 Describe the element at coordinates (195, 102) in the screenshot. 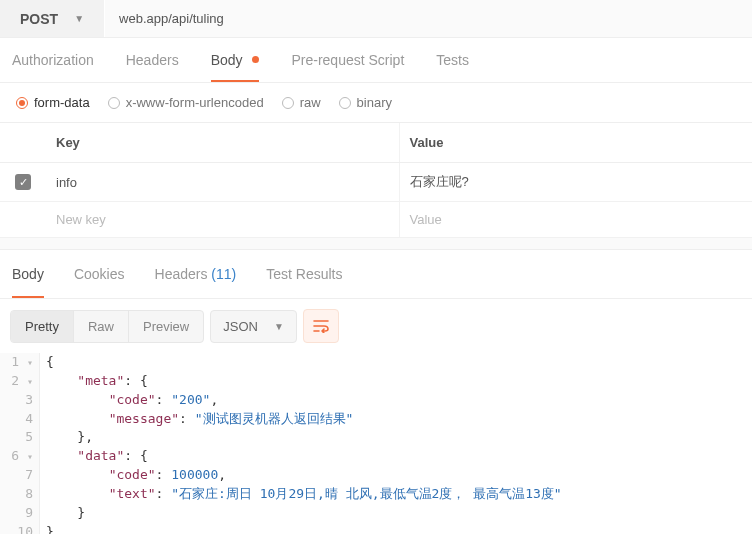

I see `radio-label: x-www-form-urlencoded` at that location.